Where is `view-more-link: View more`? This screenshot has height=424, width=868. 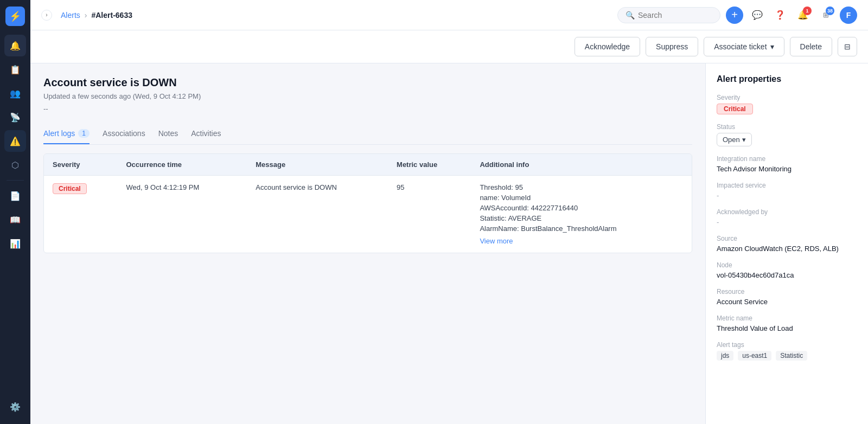
view-more-link: View more is located at coordinates (582, 241).